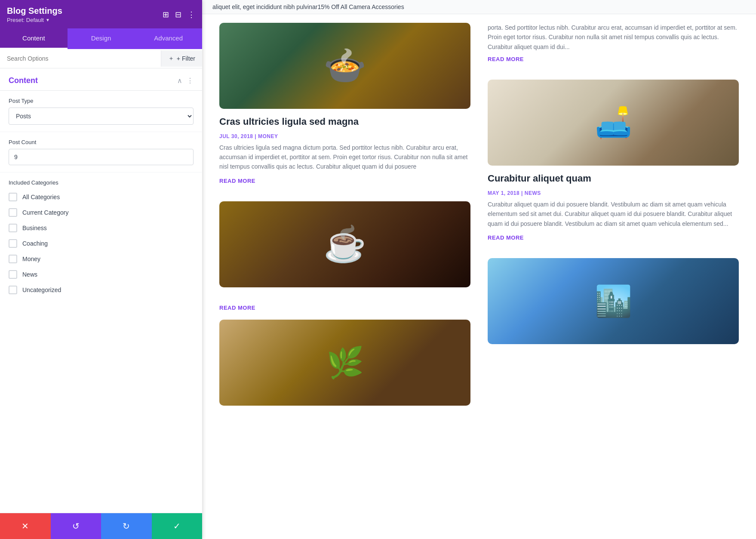 The image size is (756, 539). I want to click on category-name-all: All Categories, so click(41, 197).